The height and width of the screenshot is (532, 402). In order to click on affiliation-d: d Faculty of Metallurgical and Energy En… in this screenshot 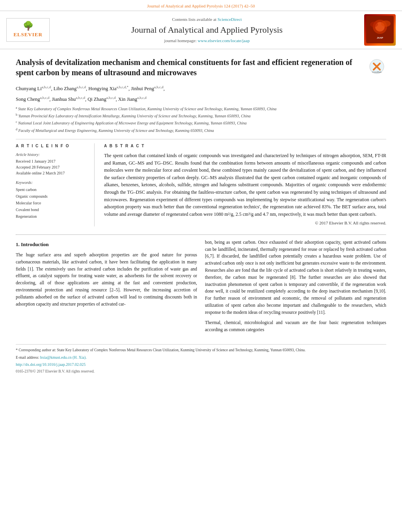, I will do `click(201, 130)`.